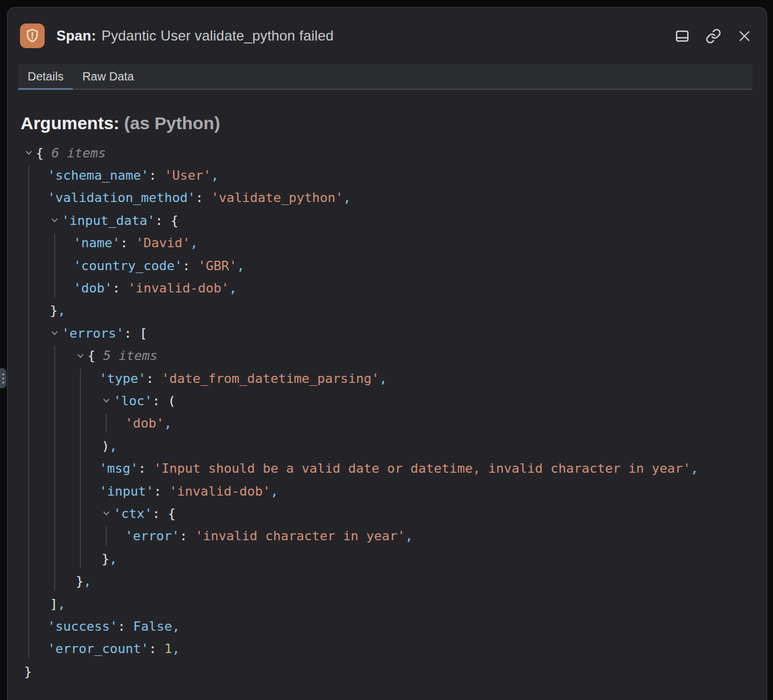 The height and width of the screenshot is (700, 773). Describe the element at coordinates (108, 221) in the screenshot. I see `token-k: 'input_data'` at that location.